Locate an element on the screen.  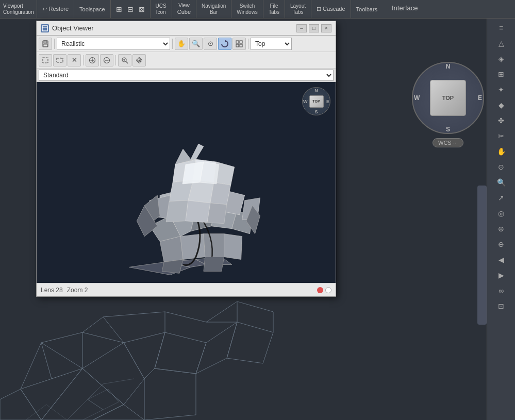
toolbar-group-switch: SwitchWindows is located at coordinates (247, 9).